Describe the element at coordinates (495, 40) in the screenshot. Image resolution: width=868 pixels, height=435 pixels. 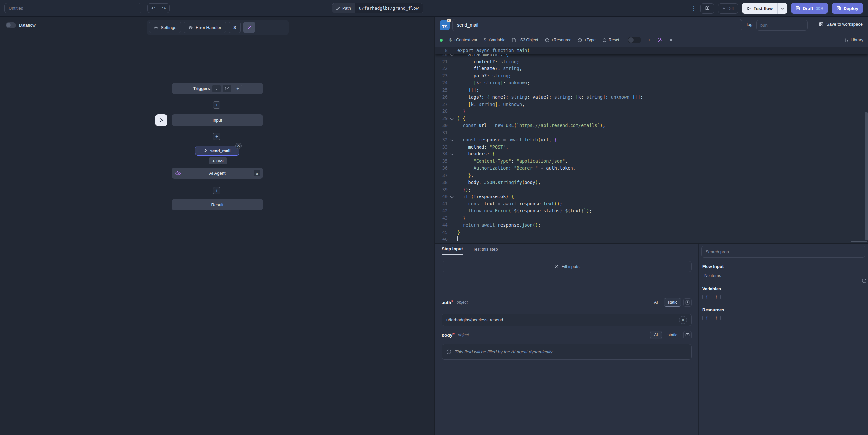
I see `add-variable-button: $ +Variable` at that location.